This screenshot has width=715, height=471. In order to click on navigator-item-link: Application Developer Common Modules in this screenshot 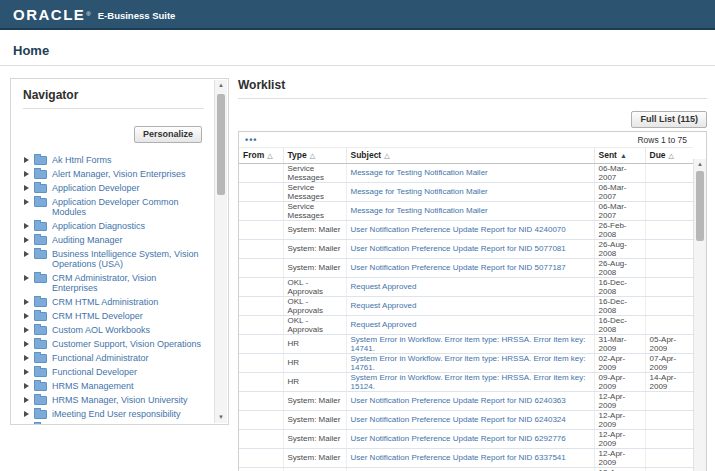, I will do `click(128, 207)`.